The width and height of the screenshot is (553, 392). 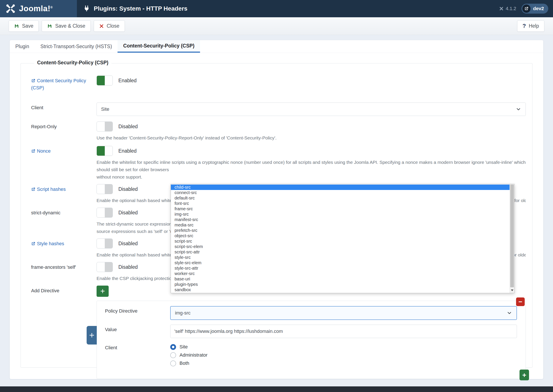 I want to click on csp-enable-state: Enabled, so click(x=128, y=81).